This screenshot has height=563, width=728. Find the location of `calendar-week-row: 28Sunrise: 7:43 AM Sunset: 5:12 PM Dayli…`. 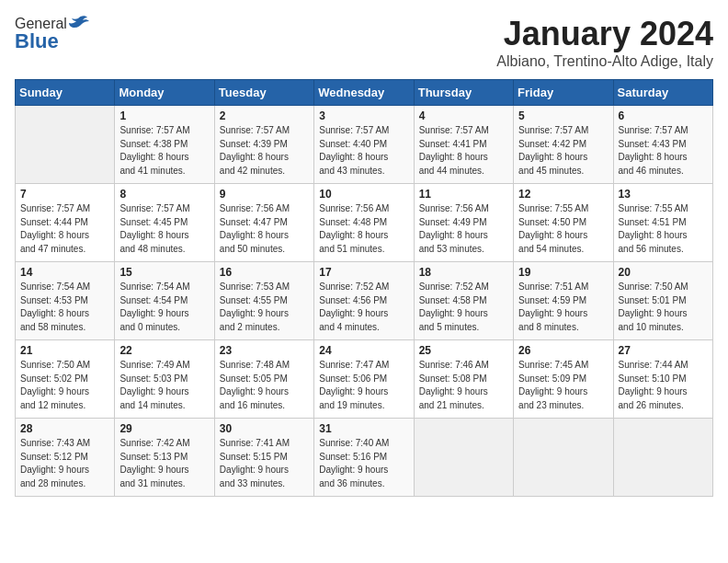

calendar-week-row: 28Sunrise: 7:43 AM Sunset: 5:12 PM Dayli… is located at coordinates (364, 458).